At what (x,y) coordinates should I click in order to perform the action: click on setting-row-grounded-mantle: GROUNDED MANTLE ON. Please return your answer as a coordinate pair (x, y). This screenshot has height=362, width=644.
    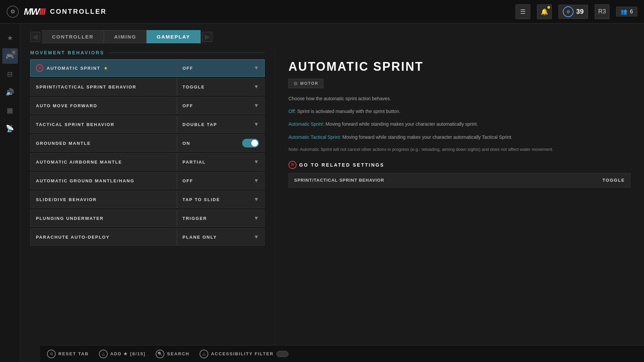
    Looking at the image, I should click on (148, 143).